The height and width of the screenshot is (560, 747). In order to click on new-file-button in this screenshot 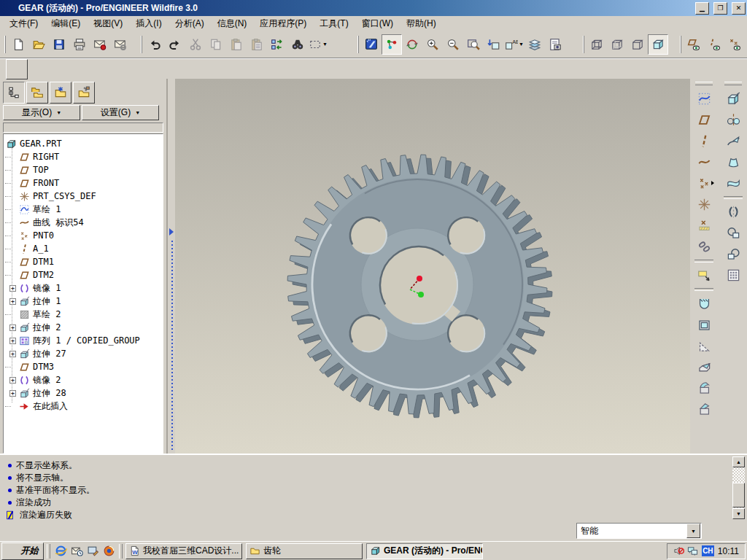, I will do `click(18, 44)`.